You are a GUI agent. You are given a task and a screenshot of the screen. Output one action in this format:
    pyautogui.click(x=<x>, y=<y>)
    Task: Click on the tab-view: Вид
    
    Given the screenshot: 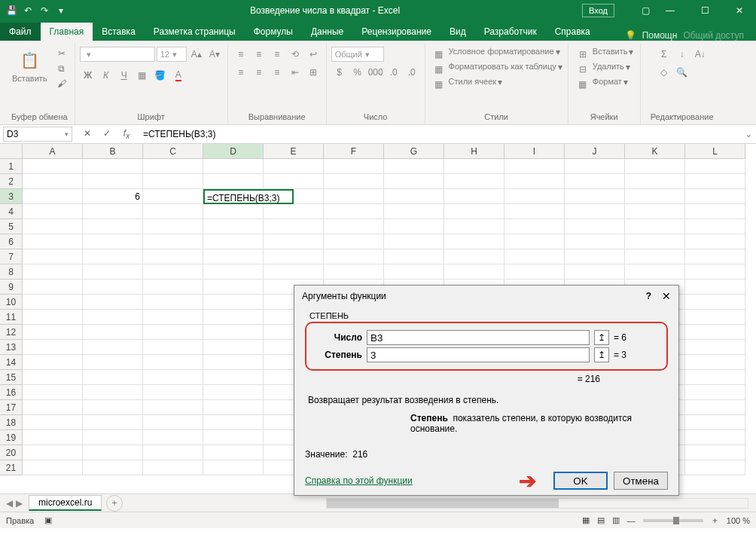 What is the action you would take?
    pyautogui.click(x=458, y=32)
    